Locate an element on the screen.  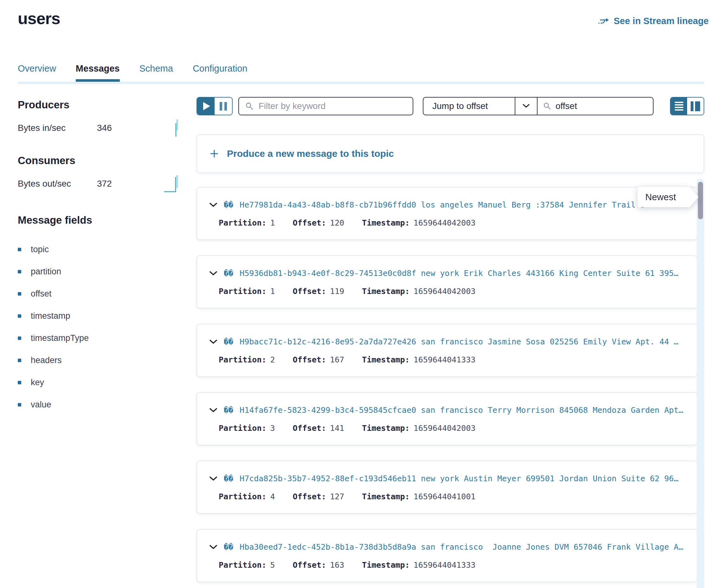
bytes-in-label: Bytes in/sec is located at coordinates (57, 128).